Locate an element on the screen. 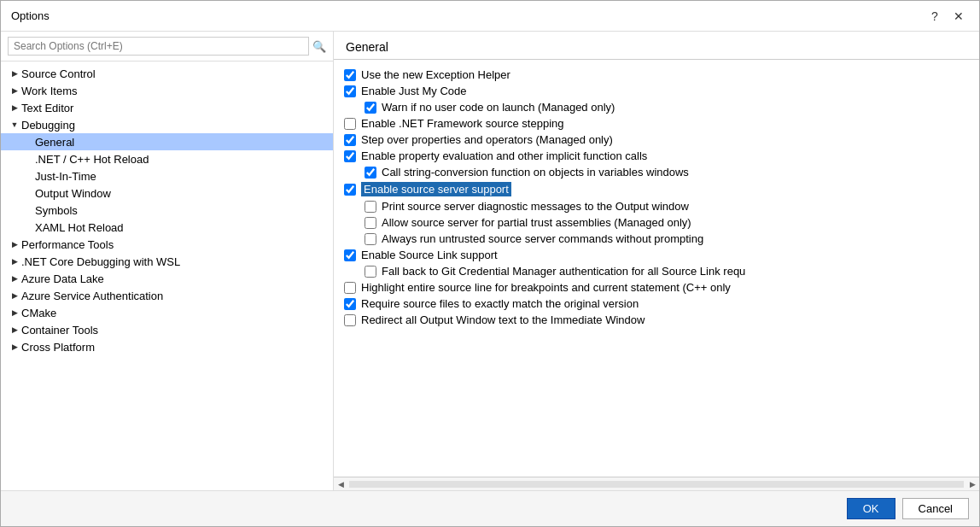 Image resolution: width=980 pixels, height=527 pixels. option-label-always-run-untrusted: Always run untrusted source server comma… is located at coordinates (543, 239).